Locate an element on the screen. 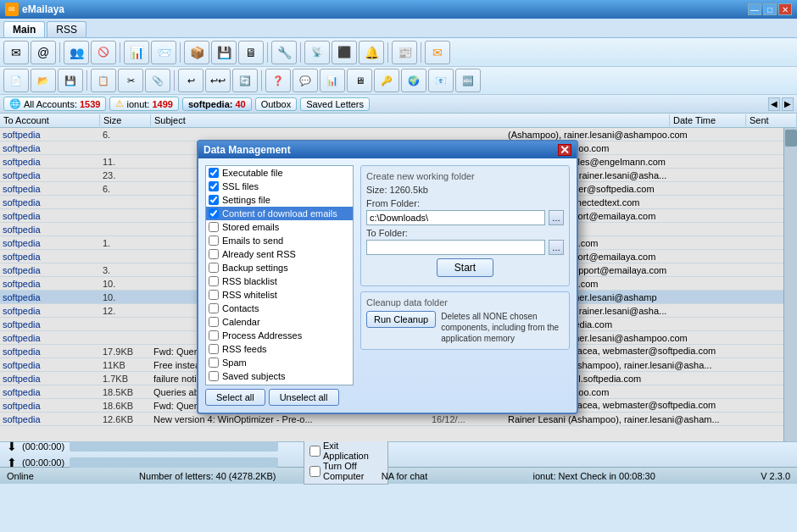  checkbox-item: Content of download emails is located at coordinates (280, 213).